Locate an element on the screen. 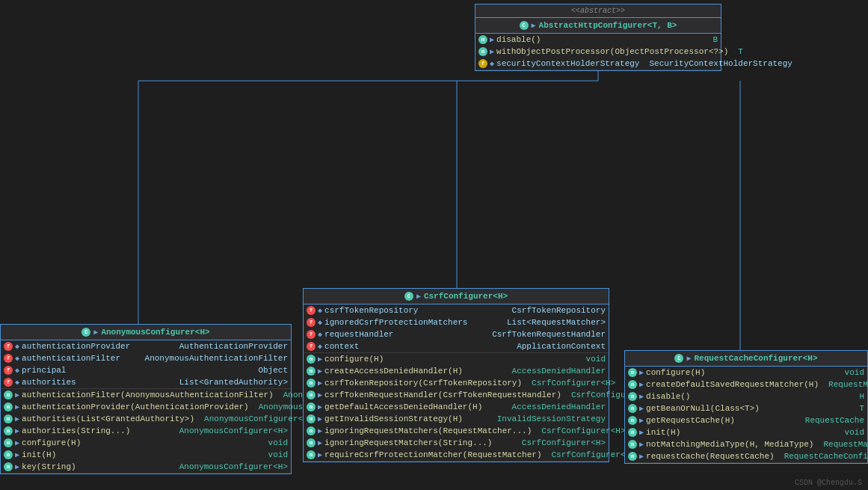 The width and height of the screenshot is (868, 490). abstract-label: <<abstract>> is located at coordinates (598, 11).